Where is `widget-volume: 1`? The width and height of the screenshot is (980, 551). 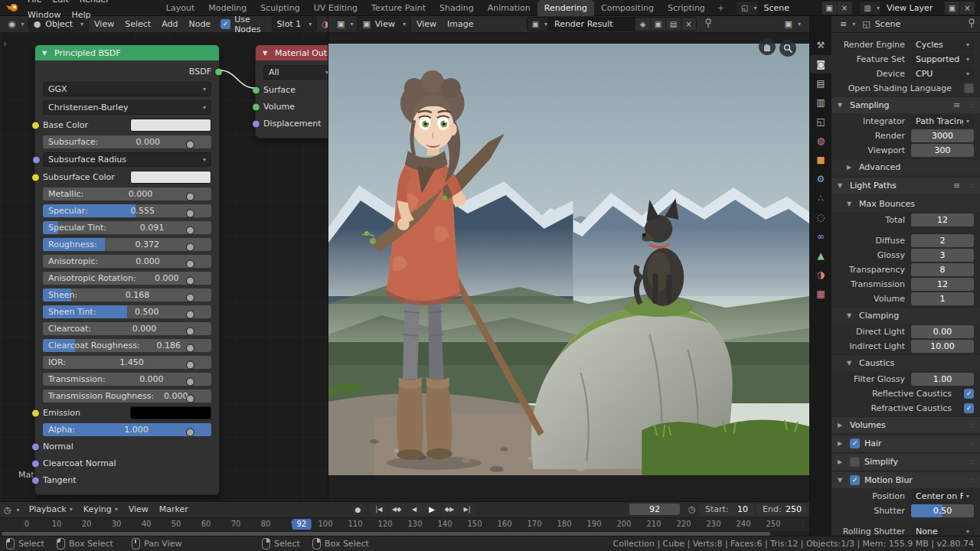 widget-volume: 1 is located at coordinates (942, 298).